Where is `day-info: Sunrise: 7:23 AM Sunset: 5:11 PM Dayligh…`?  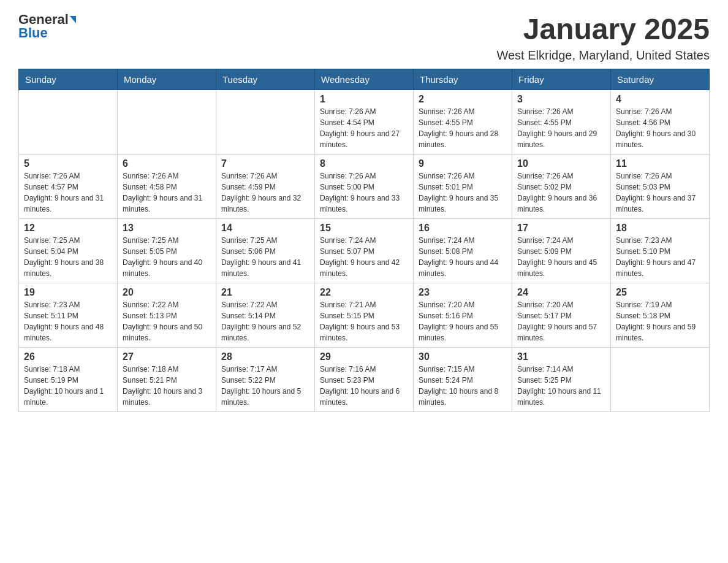 day-info: Sunrise: 7:23 AM Sunset: 5:11 PM Dayligh… is located at coordinates (68, 321).